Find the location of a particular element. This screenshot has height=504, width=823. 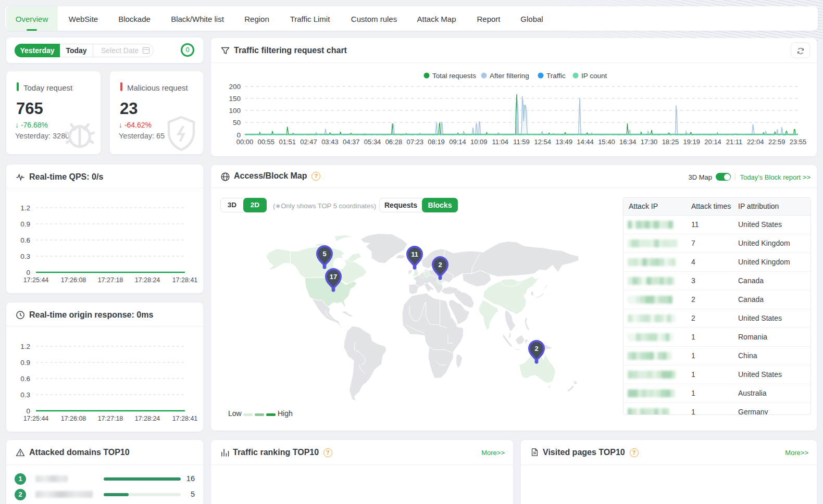

svg-text: Total requests is located at coordinates (454, 76).